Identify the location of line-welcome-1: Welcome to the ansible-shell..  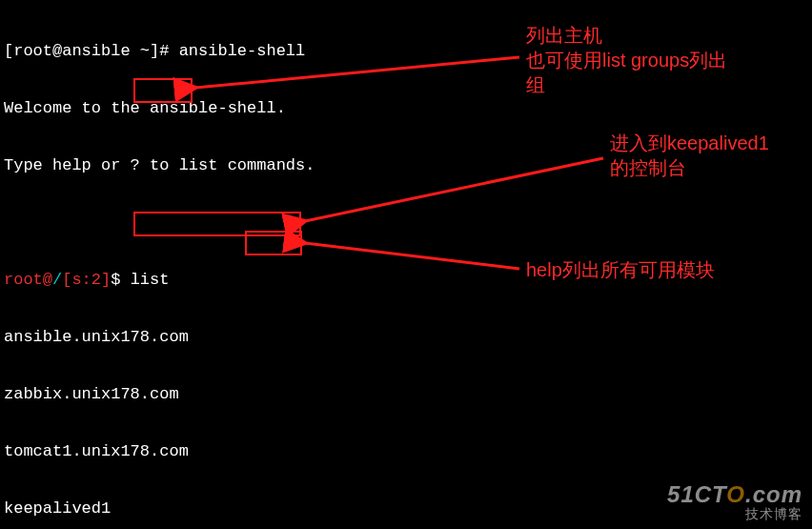
(406, 109).